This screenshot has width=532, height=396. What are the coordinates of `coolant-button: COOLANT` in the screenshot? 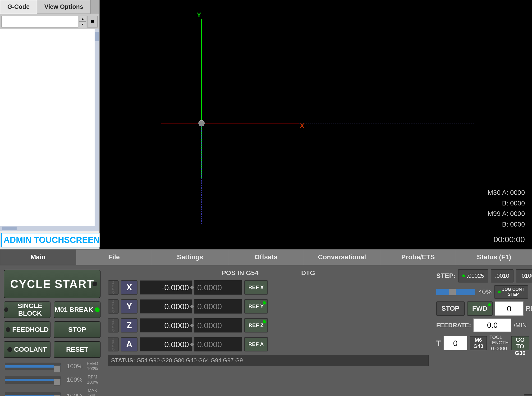 It's located at (27, 349).